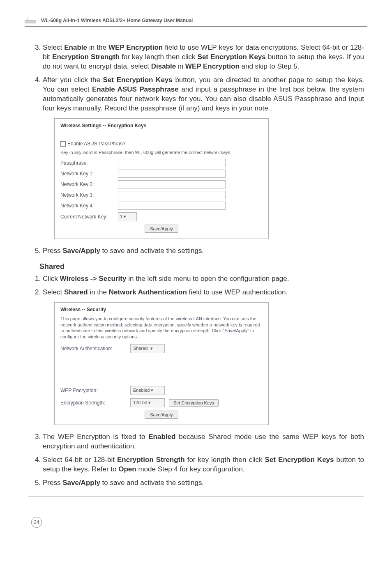  I want to click on network-key-4-input, so click(172, 206).